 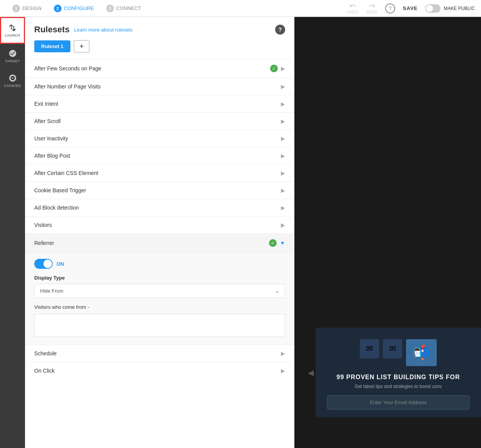 I want to click on rule-label: After Few Seconds on Page, so click(x=152, y=68).